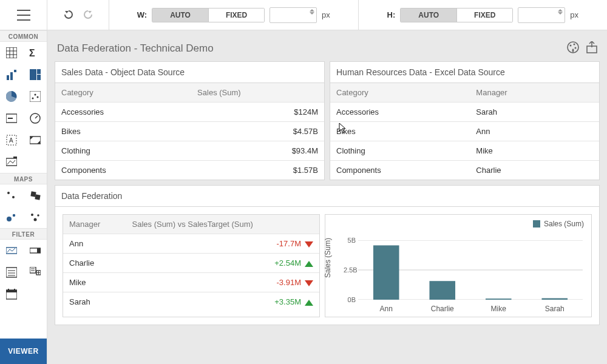 This screenshot has height=364, width=607. I want to click on table-row: AccessoriesSarah, so click(465, 112).